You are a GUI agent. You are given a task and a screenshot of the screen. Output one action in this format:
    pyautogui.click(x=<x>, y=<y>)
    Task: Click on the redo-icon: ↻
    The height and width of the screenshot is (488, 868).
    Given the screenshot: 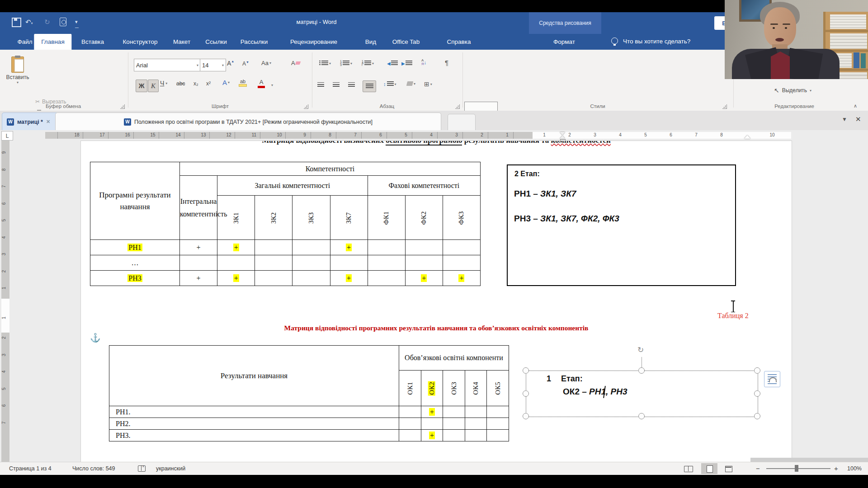 What is the action you would take?
    pyautogui.click(x=47, y=22)
    